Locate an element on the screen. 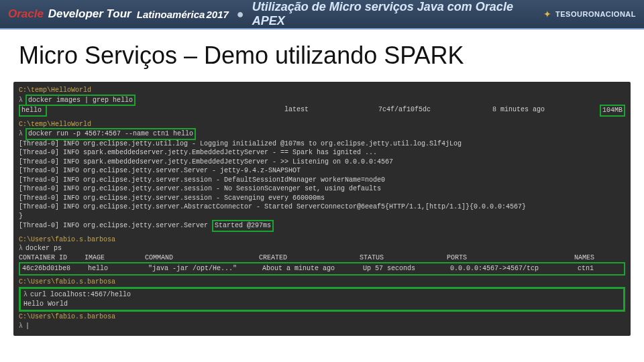  ps-header-row: CONTAINER ID IMAGE COMMAND CREATED STATU… is located at coordinates (322, 258).